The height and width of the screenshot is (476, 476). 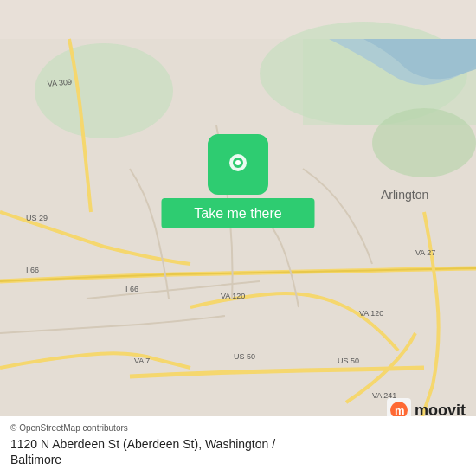 I want to click on address-line1: 1120 N Aberdeen St (Aberdeen St), Washin…, so click(x=143, y=444).